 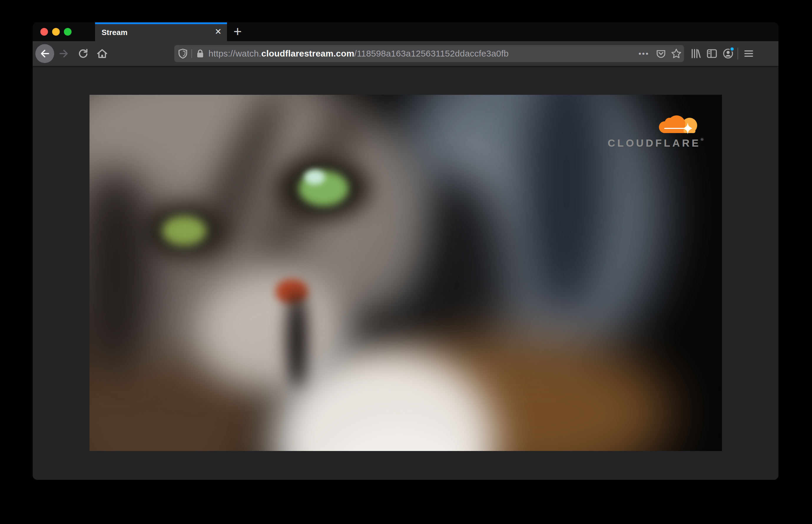 I want to click on macos-close-button, so click(x=44, y=32).